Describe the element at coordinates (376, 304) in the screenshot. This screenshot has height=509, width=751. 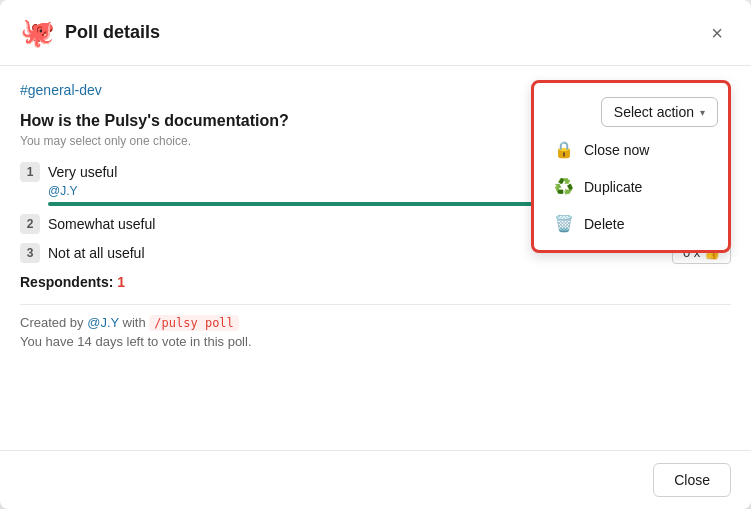
I see `divider` at that location.